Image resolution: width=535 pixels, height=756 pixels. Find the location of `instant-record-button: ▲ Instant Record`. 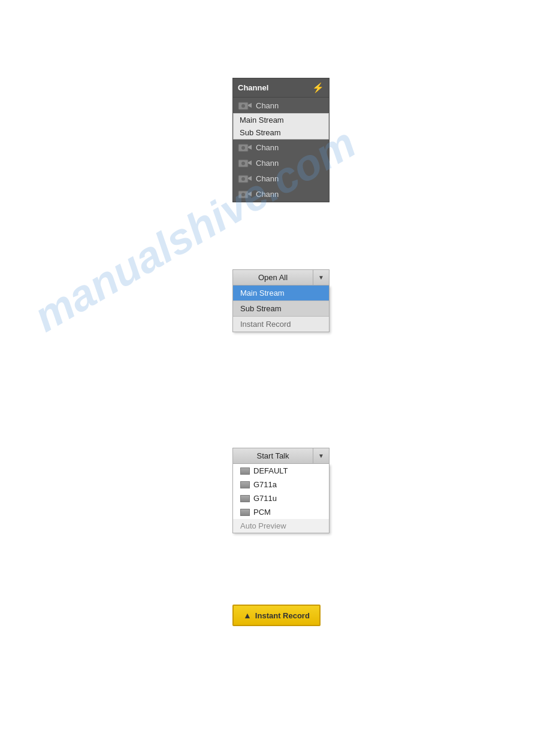

instant-record-button: ▲ Instant Record is located at coordinates (277, 615).